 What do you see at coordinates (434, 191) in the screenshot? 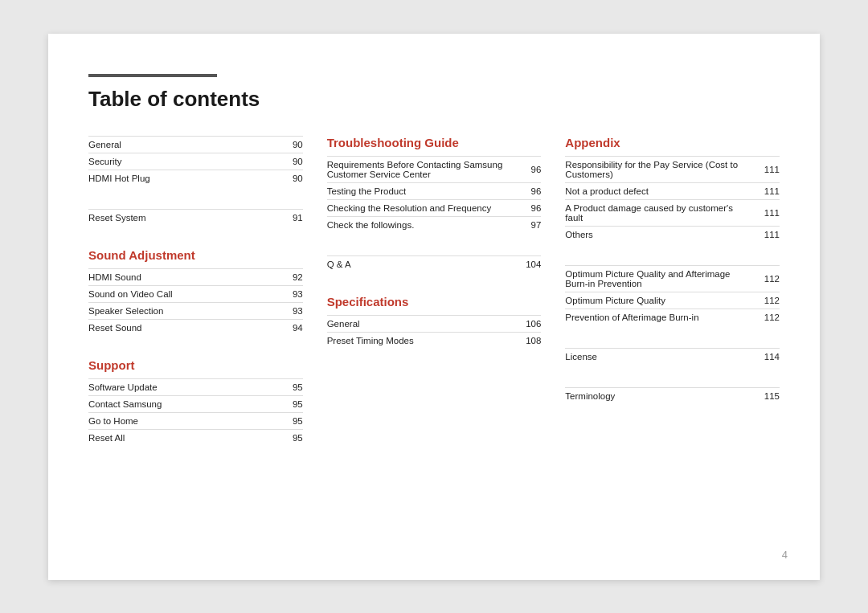
I see `table-row: Testing the Product 96` at bounding box center [434, 191].